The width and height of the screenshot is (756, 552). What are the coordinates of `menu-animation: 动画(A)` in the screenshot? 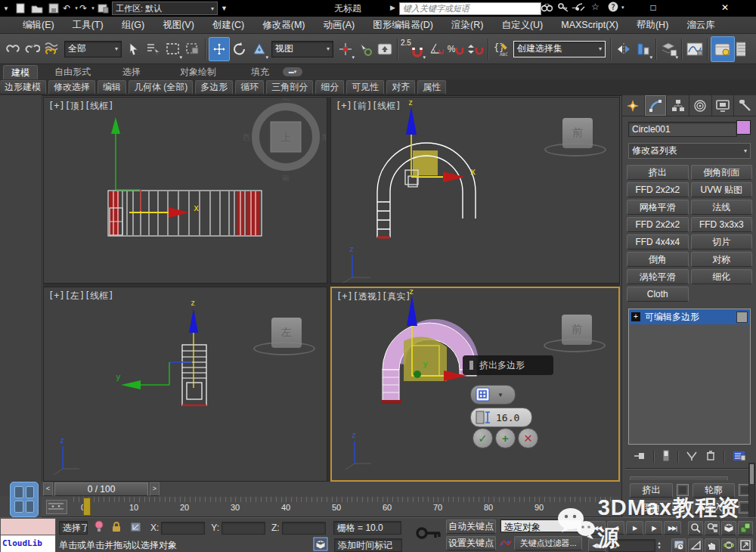 It's located at (339, 25).